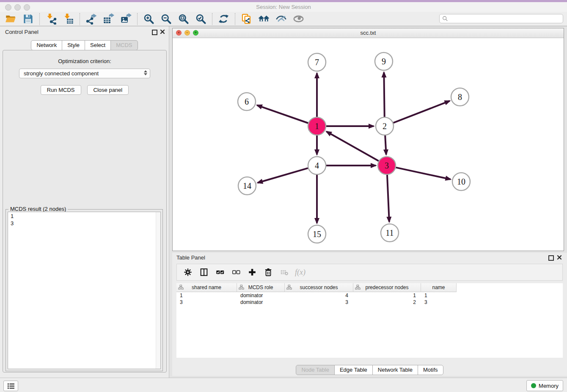  What do you see at coordinates (460, 97) in the screenshot?
I see `graph-node-8: 8` at bounding box center [460, 97].